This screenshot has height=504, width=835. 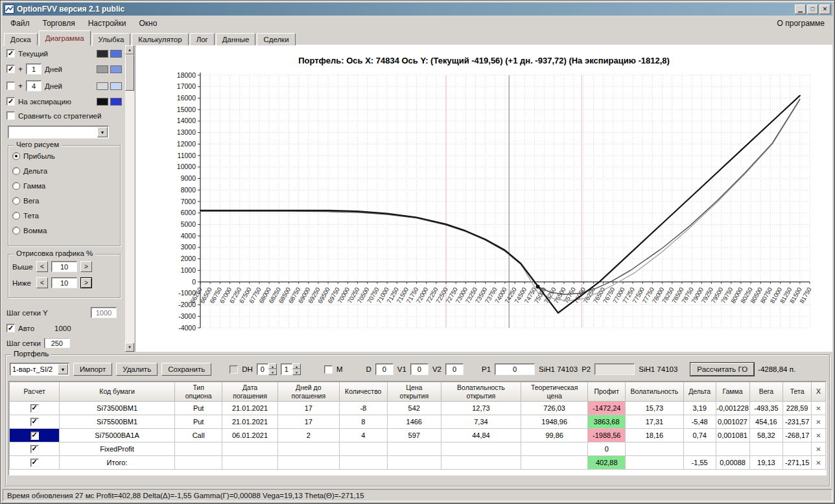 I want to click on column-header: Теоретическая цена, so click(x=554, y=392).